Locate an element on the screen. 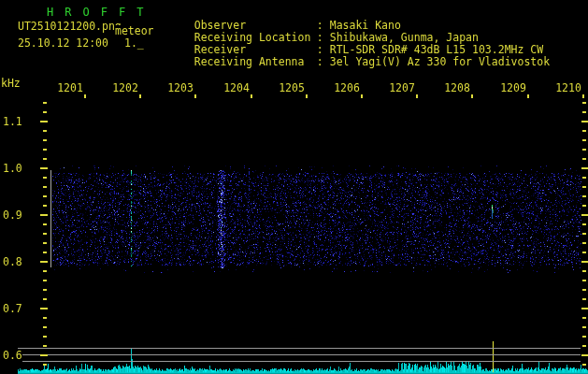  x-tick-label: 1209 is located at coordinates (513, 88).